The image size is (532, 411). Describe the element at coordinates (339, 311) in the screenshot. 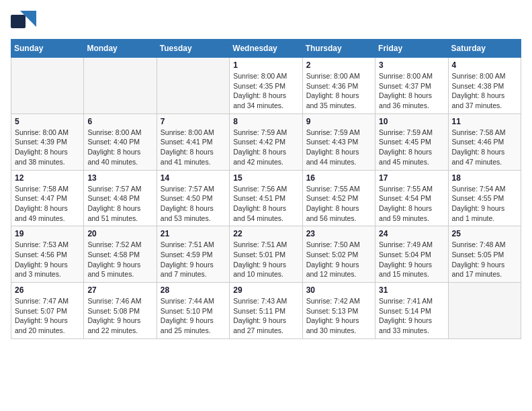

I see `calendar-day-cell: 30Sunrise: 7:42 AM Sunset: 5:13 PM Dayli…` at that location.